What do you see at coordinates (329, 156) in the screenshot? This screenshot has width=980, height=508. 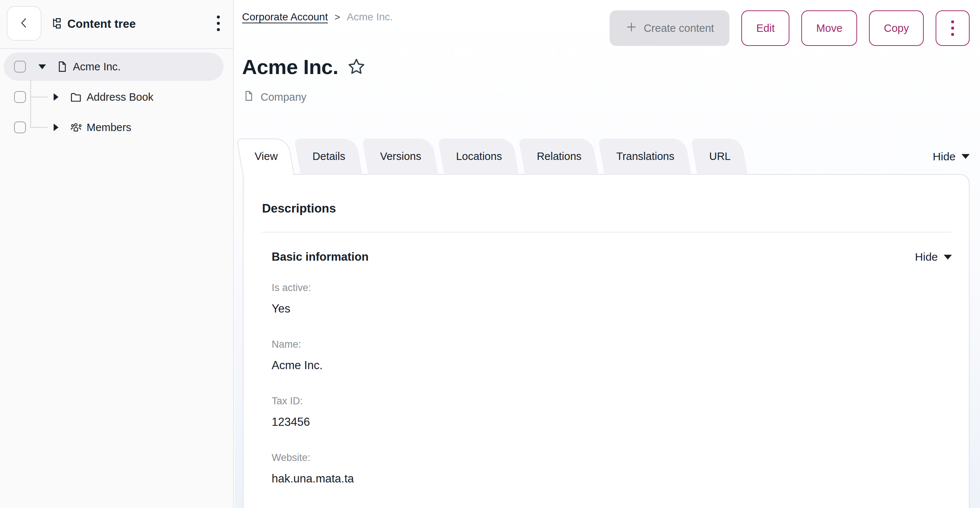 I see `tab-label: Details` at bounding box center [329, 156].